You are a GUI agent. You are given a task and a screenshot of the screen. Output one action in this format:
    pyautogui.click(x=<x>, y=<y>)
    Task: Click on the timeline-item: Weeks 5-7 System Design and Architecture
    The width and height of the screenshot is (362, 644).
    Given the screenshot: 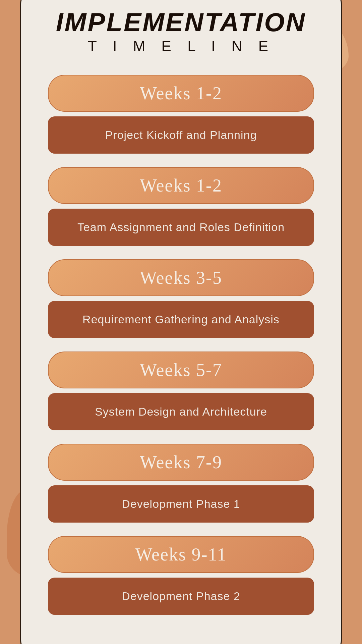 What is the action you would take?
    pyautogui.click(x=181, y=391)
    